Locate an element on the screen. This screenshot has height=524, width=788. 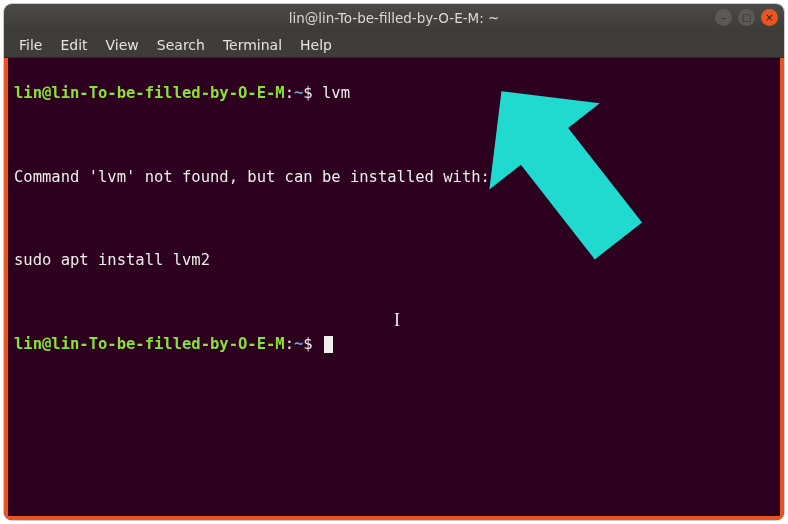
terminal-output: sudo apt install lvm2 is located at coordinates (394, 260).